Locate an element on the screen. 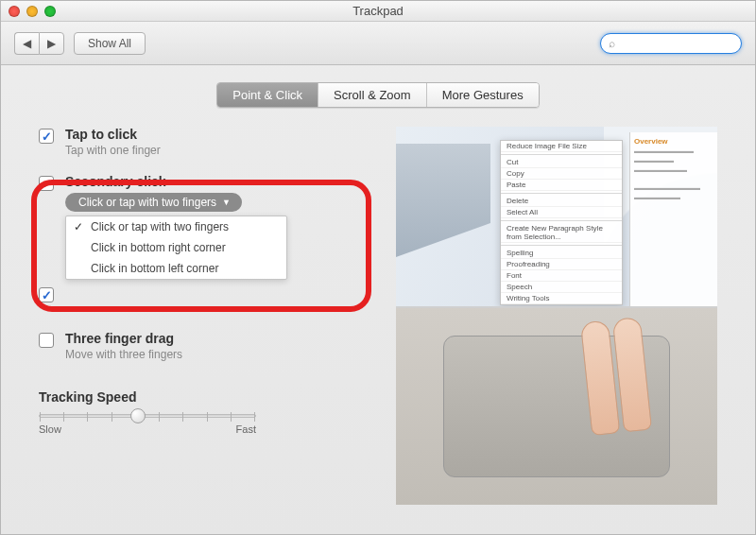 The image size is (756, 535). tab-bar: Point & Click Scroll & Zoom More Gesture… is located at coordinates (378, 95).